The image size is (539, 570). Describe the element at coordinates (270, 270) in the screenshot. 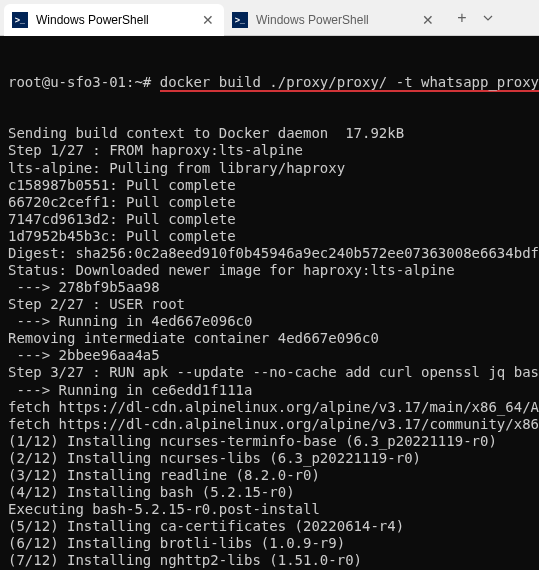

I see `terminal-line: Status: Downloaded newer image for hapro…` at that location.